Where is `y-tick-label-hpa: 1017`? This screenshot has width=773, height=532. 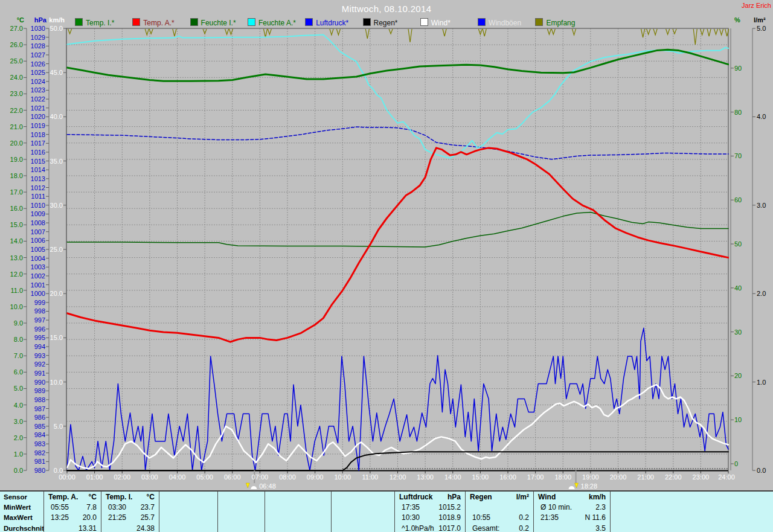 y-tick-label-hpa: 1017 is located at coordinates (34, 144).